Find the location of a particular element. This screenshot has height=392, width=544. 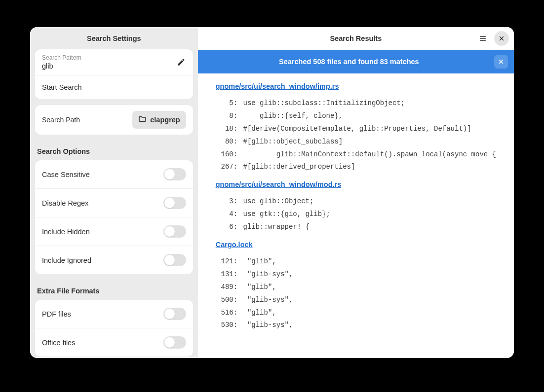

match-text: #[glib::object_subclass] is located at coordinates (293, 142).